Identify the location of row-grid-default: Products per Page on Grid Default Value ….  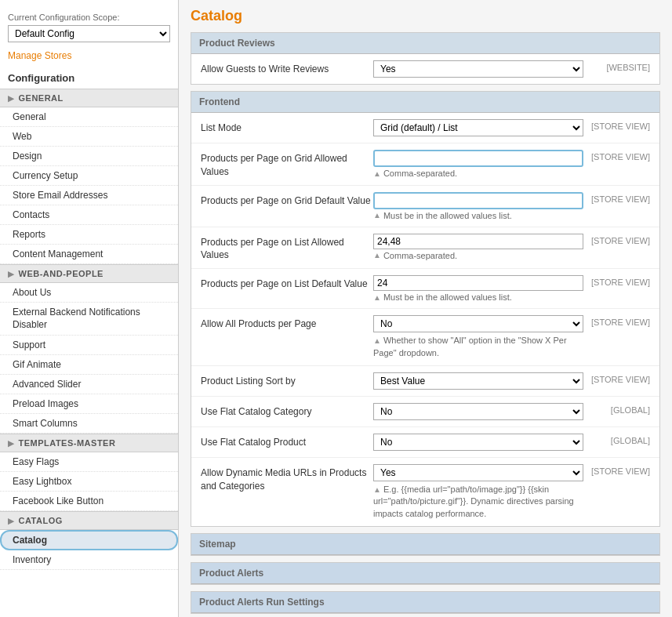
(425, 207).